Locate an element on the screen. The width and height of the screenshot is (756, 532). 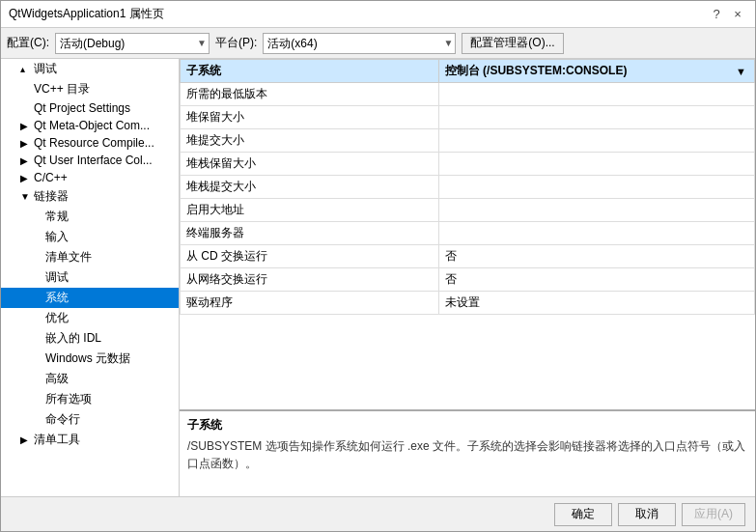
config-label: 配置(C): is located at coordinates (28, 42).